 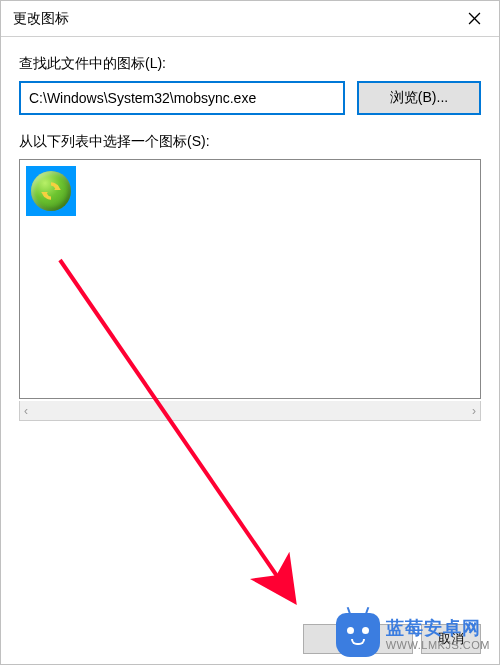 I want to click on titlebar: 更改图标, so click(x=250, y=19).